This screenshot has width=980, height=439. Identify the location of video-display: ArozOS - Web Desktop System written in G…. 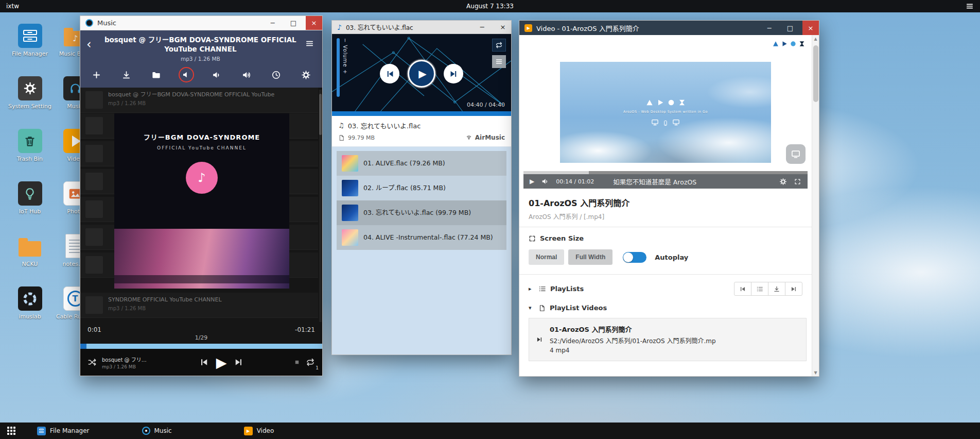
(666, 112).